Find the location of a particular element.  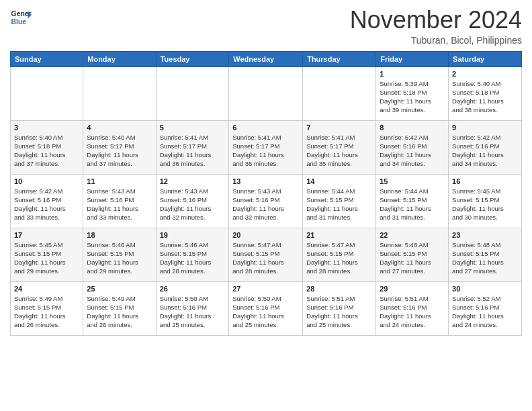

calendar-cell: 23Sunrise: 5:48 AM Sunset: 5:15 PM Dayli… is located at coordinates (485, 255).